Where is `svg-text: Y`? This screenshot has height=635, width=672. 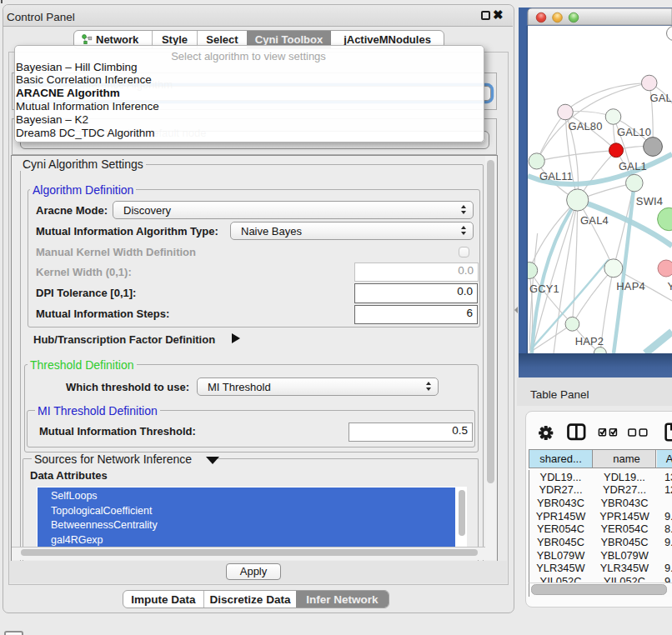
svg-text: Y is located at coordinates (670, 287).